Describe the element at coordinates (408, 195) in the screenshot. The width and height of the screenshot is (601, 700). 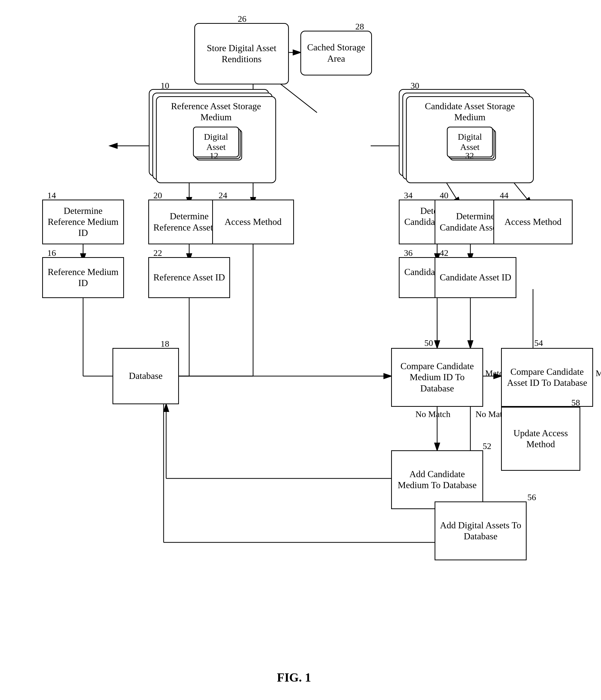
I see `num-34: 34` at that location.